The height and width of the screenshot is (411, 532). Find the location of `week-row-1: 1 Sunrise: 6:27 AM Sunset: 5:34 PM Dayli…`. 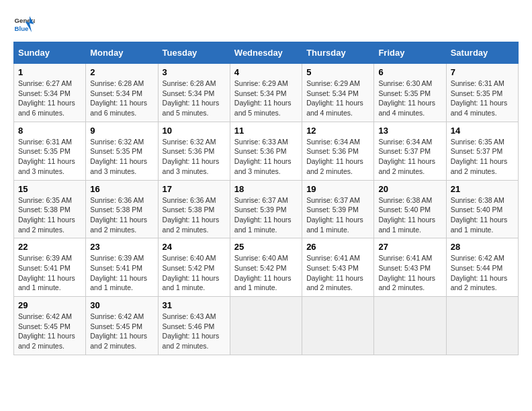

week-row-1: 1 Sunrise: 6:27 AM Sunset: 5:34 PM Dayli… is located at coordinates (266, 93).